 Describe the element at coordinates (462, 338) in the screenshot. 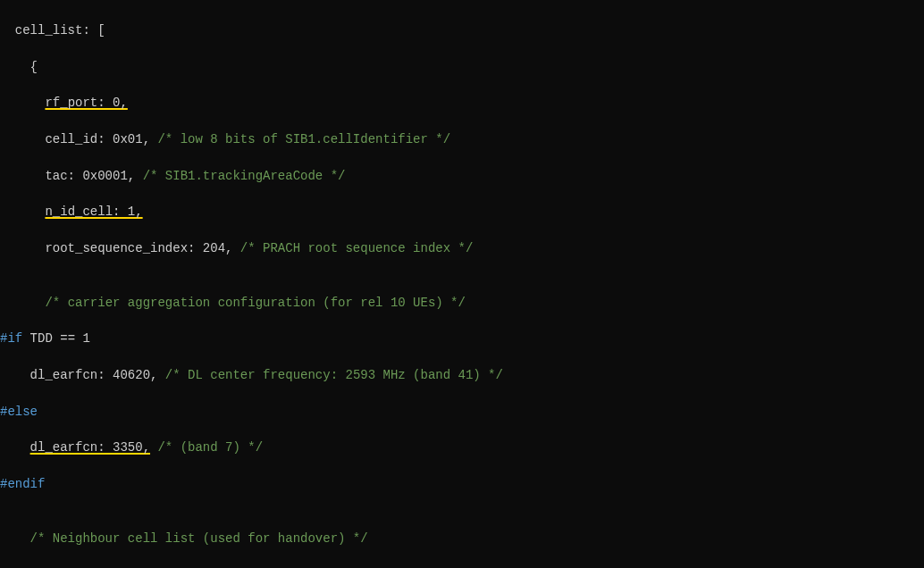

I see `code-line: #if TDD == 1` at that location.